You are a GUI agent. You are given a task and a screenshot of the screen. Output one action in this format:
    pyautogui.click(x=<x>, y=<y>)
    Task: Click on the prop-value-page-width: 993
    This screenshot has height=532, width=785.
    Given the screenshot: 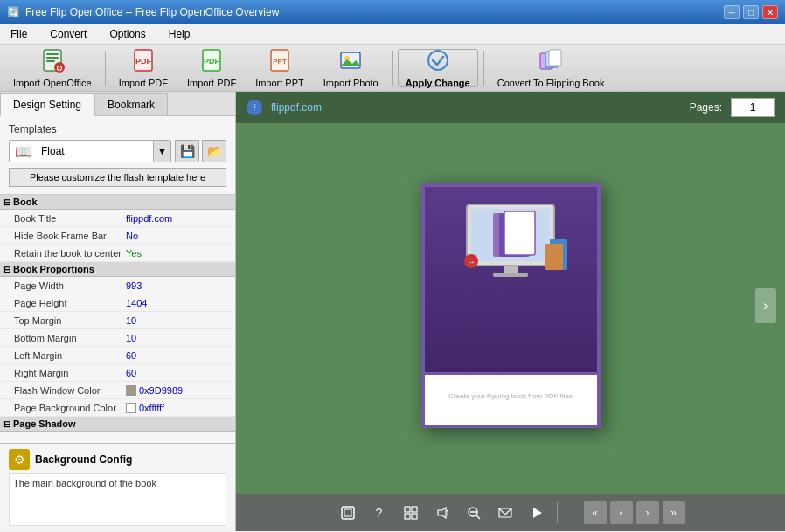 What is the action you would take?
    pyautogui.click(x=178, y=286)
    